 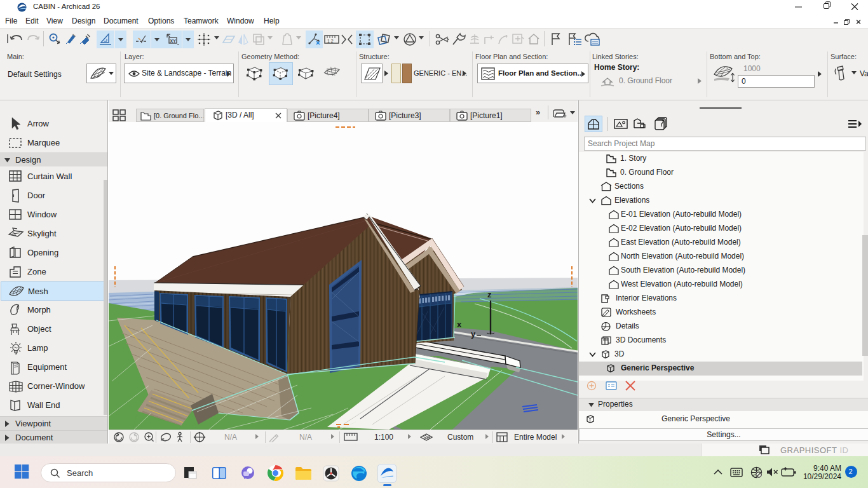 I want to click on svg-text: z, so click(x=489, y=295).